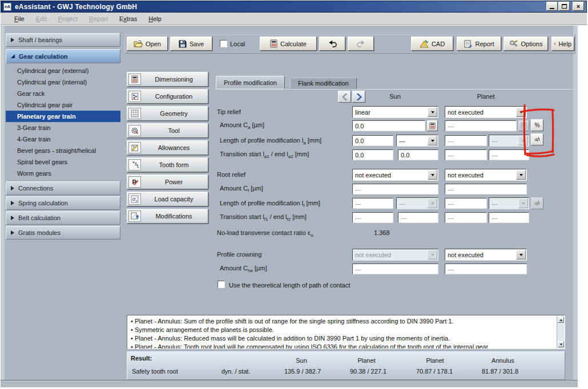  What do you see at coordinates (486, 269) in the screenshot?
I see `amount-cha-planet-input: ---` at bounding box center [486, 269].